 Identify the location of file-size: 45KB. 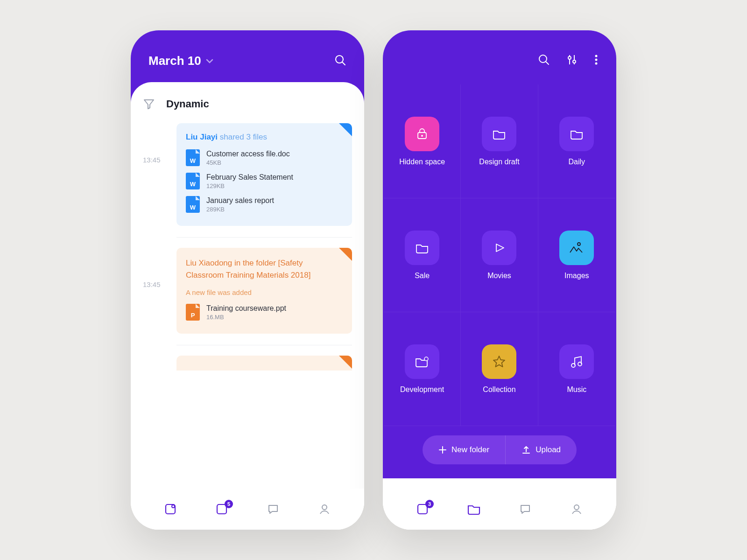
(248, 162).